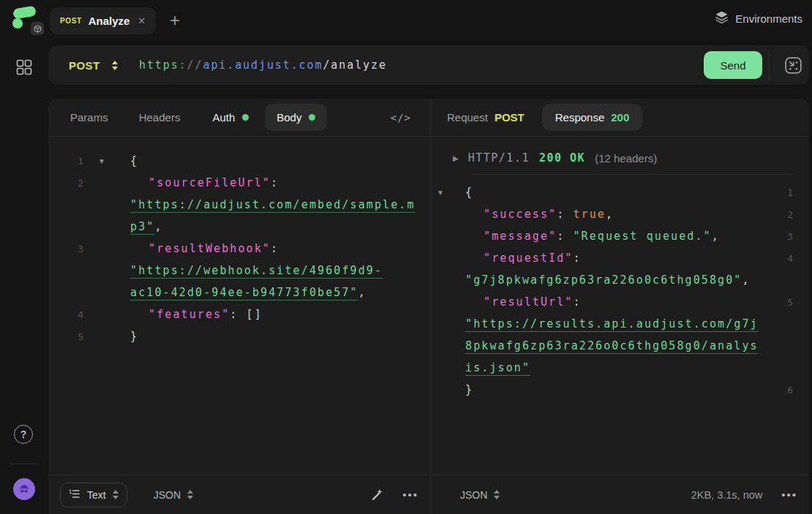 This screenshot has height=514, width=812. Describe the element at coordinates (377, 495) in the screenshot. I see `format-wand-icon` at that location.